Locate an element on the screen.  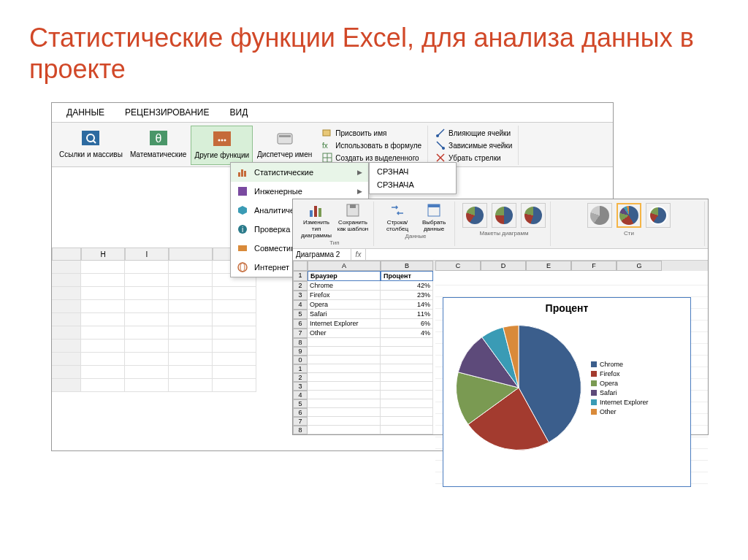
lookup-reference-button: Ссылки и массивы is located at coordinates (91, 145).